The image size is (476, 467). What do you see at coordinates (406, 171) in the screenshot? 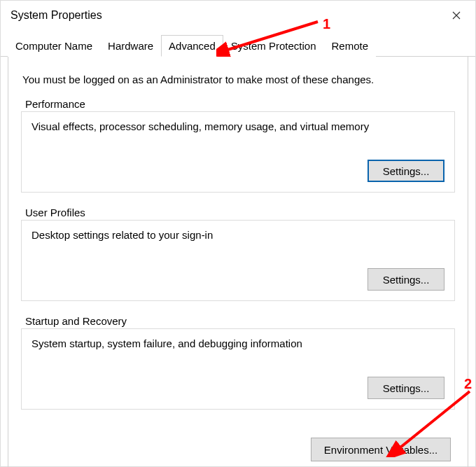
I see `performance-settings-button: Settings...` at bounding box center [406, 171].